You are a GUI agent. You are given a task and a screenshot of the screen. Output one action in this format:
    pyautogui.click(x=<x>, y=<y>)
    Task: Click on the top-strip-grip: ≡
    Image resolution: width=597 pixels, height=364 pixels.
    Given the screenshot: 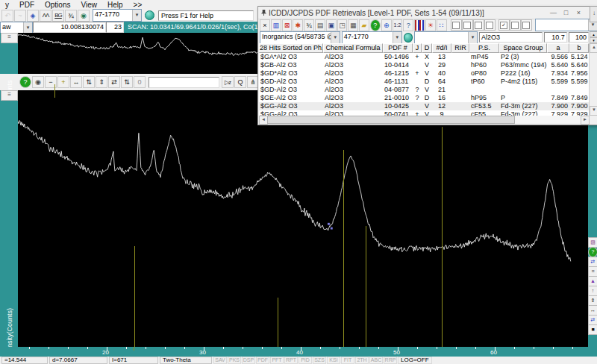 What is the action you would take?
    pyautogui.click(x=9, y=38)
    